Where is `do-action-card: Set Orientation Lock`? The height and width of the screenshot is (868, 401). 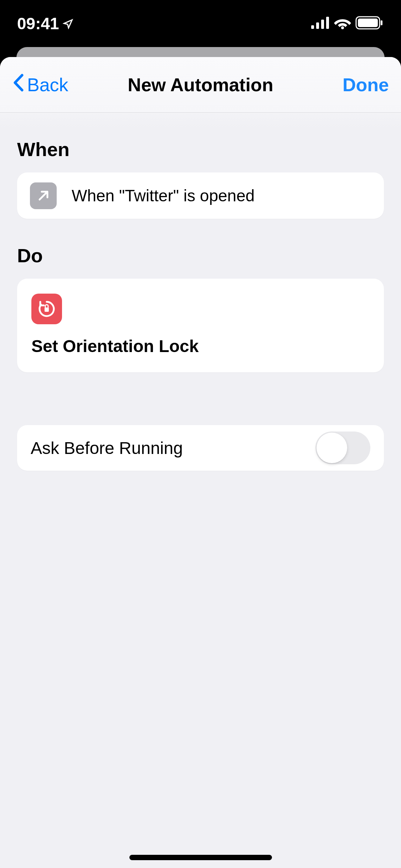 do-action-card: Set Orientation Lock is located at coordinates (200, 326).